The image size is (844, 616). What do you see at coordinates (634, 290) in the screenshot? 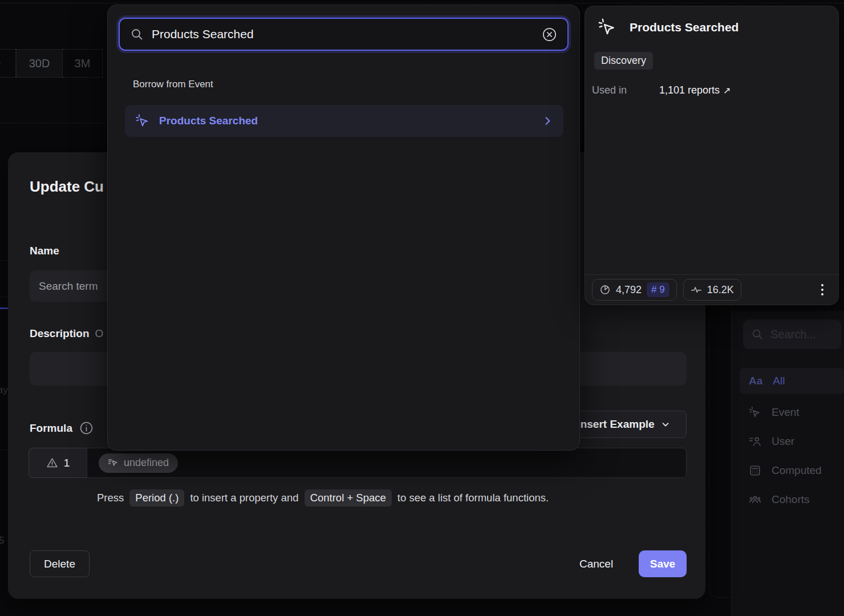
I see `event-count-pill: 4,792 # 9` at bounding box center [634, 290].